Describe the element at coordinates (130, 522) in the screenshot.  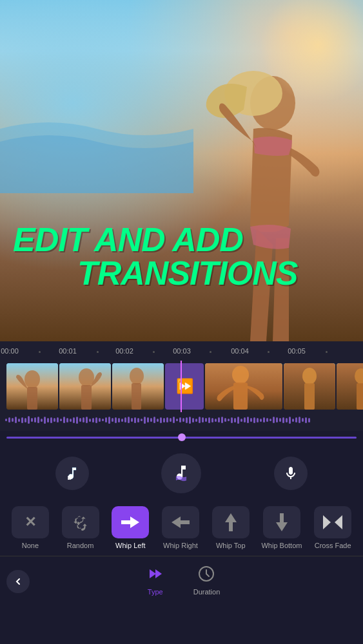
I see `transition-whip-left-icon` at that location.